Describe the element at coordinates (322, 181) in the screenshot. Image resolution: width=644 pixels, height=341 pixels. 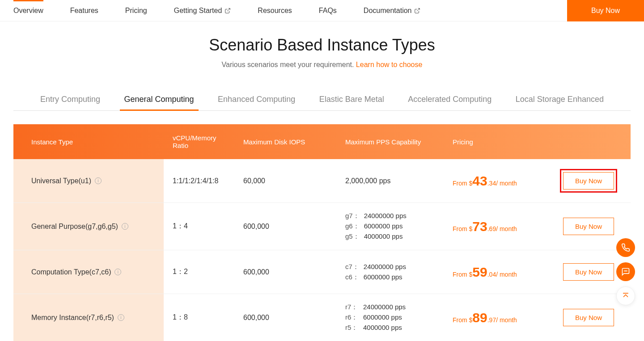
I see `table-row: Universal Type(u1) i 1:1/1:2/1:4/1:8 60,…` at that location.